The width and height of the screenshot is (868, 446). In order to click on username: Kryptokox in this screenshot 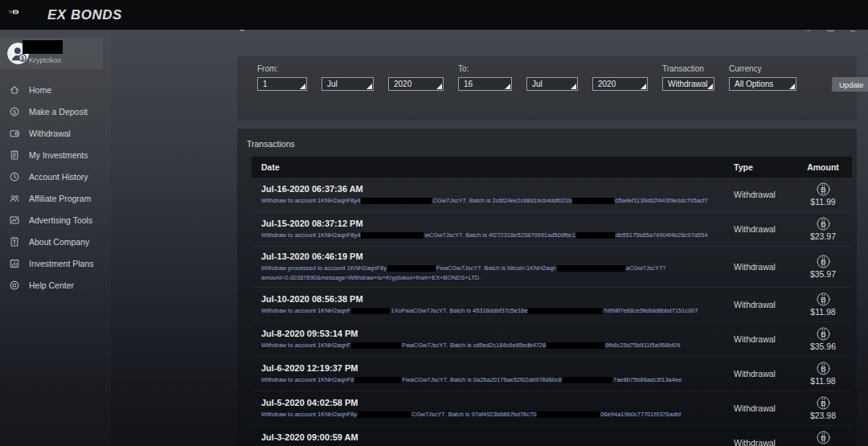, I will do `click(45, 60)`.